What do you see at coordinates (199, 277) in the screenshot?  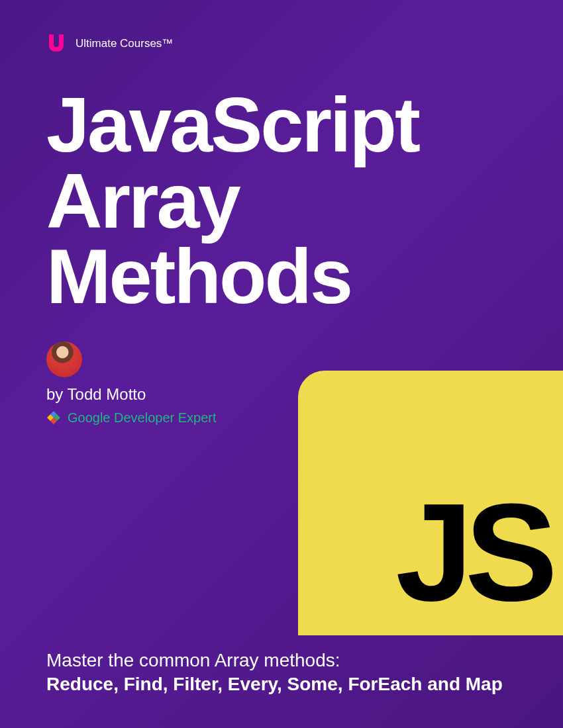 I see `title-line-3: Methods` at bounding box center [199, 277].